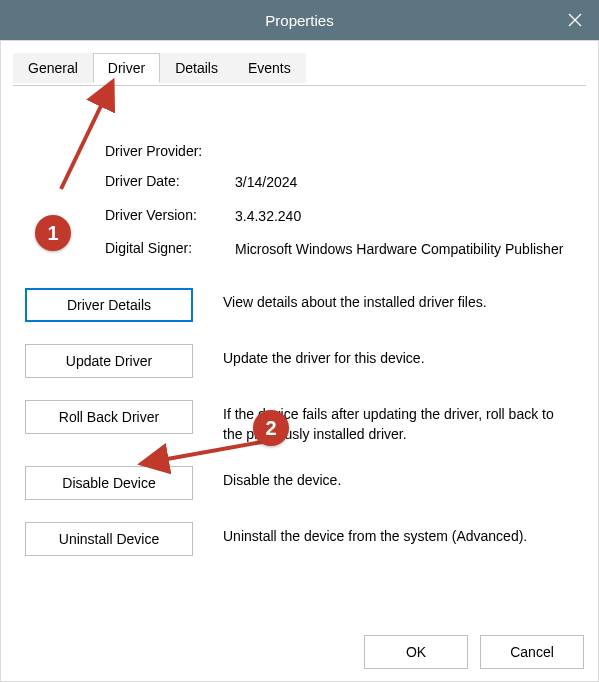 Image resolution: width=599 pixels, height=682 pixels. I want to click on window-title: Properties, so click(299, 20).